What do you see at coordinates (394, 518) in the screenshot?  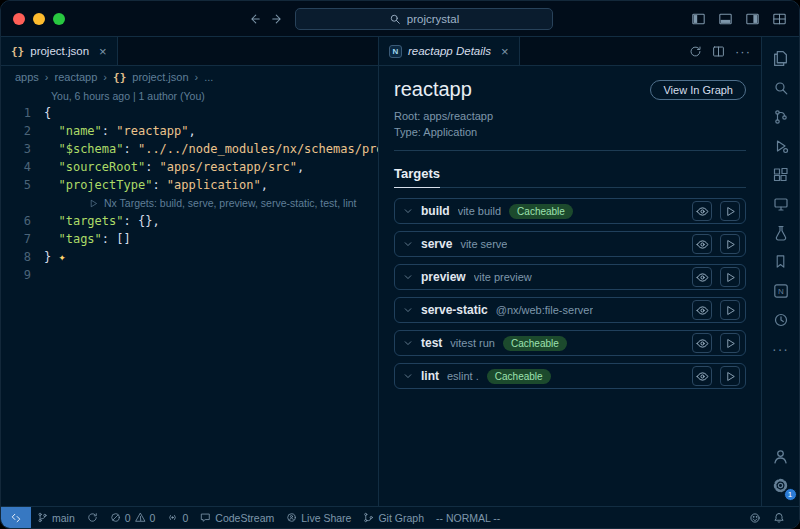 I see `status-git-graph: Git Graph` at bounding box center [394, 518].